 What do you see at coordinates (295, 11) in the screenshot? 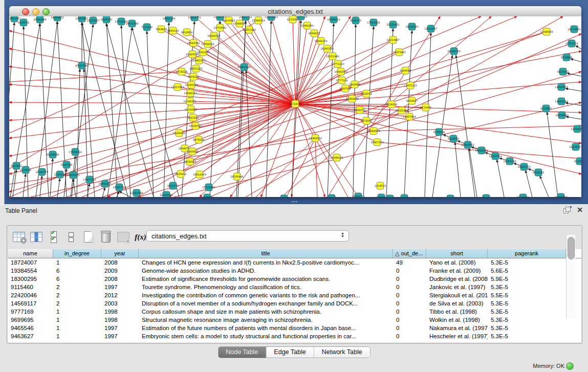
I see `network-window-titlebar: citations_edges.txt` at bounding box center [295, 11].